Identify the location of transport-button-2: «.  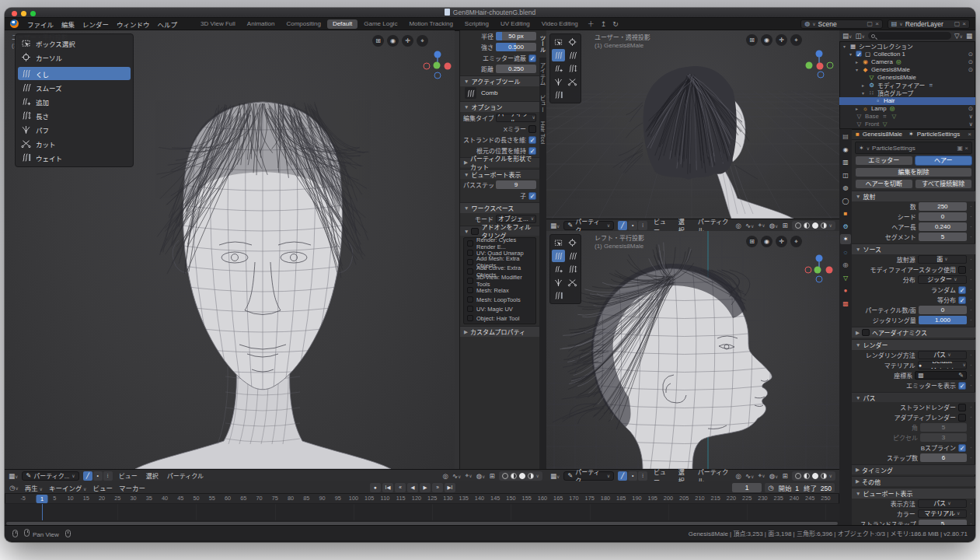
(400, 488).